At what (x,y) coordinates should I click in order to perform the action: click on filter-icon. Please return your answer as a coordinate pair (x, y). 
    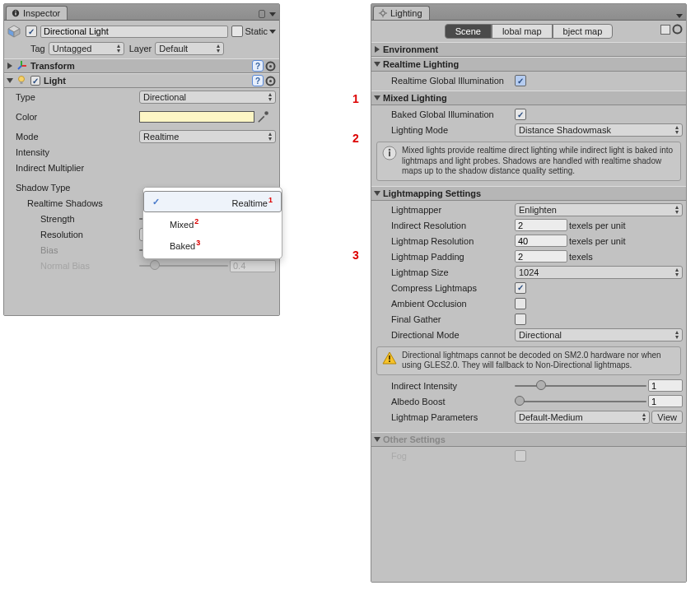
    Looking at the image, I should click on (665, 30).